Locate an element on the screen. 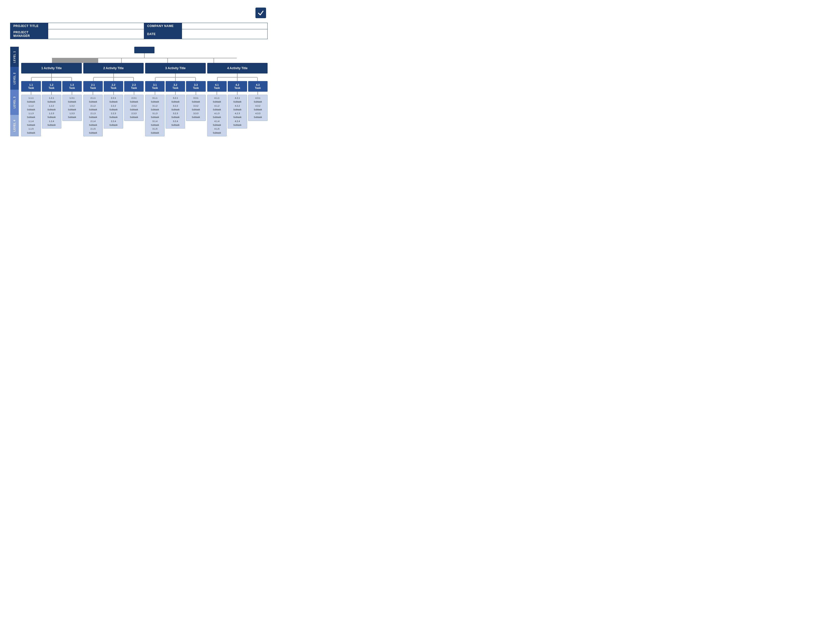 The width and height of the screenshot is (833, 644). task-box-4-2: 4.2Task is located at coordinates (237, 86).